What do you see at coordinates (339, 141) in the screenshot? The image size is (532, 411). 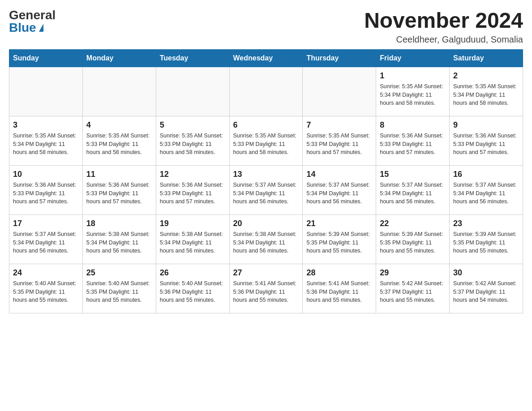 I see `calendar-cell: 7Sunrise: 5:35 AM Sunset: 5:33 PM Daylig…` at bounding box center [339, 141].